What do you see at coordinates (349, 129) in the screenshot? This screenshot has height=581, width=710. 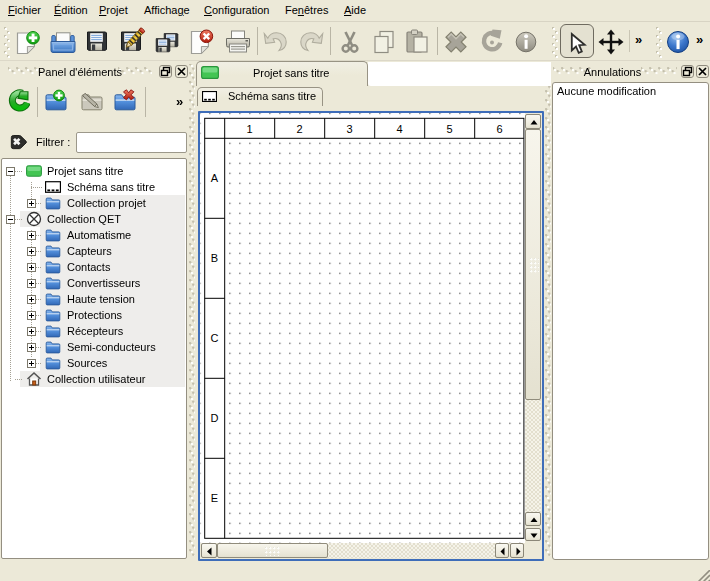 I see `svg-text: 3` at bounding box center [349, 129].